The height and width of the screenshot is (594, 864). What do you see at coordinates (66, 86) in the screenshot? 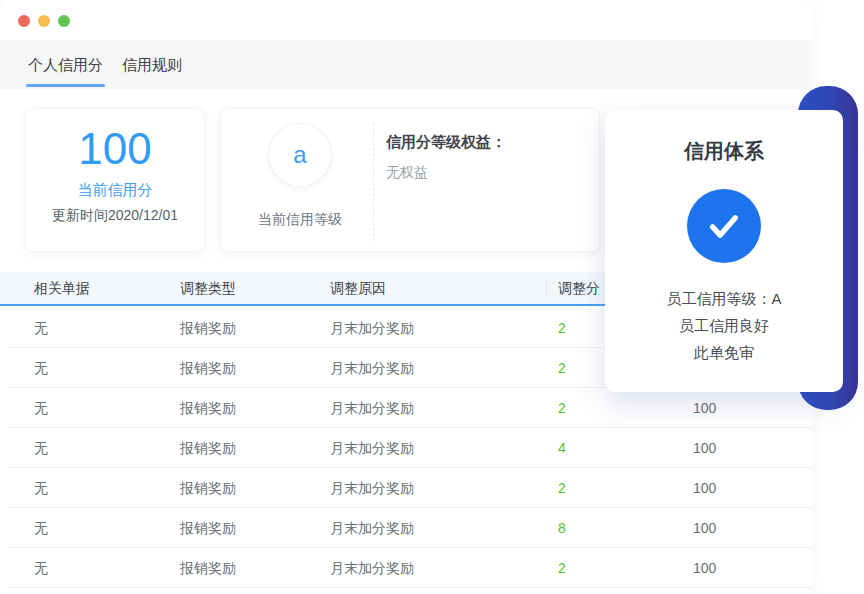
I see `active-tab-indicator` at bounding box center [66, 86].